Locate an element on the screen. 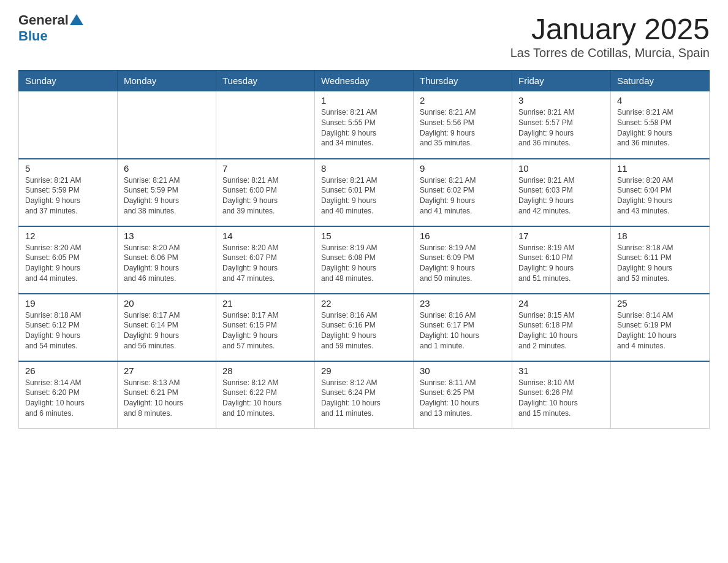 This screenshot has height=563, width=728. calendar-cell: 21Sunrise: 8:17 AM Sunset: 6:15 PM Dayli… is located at coordinates (266, 327).